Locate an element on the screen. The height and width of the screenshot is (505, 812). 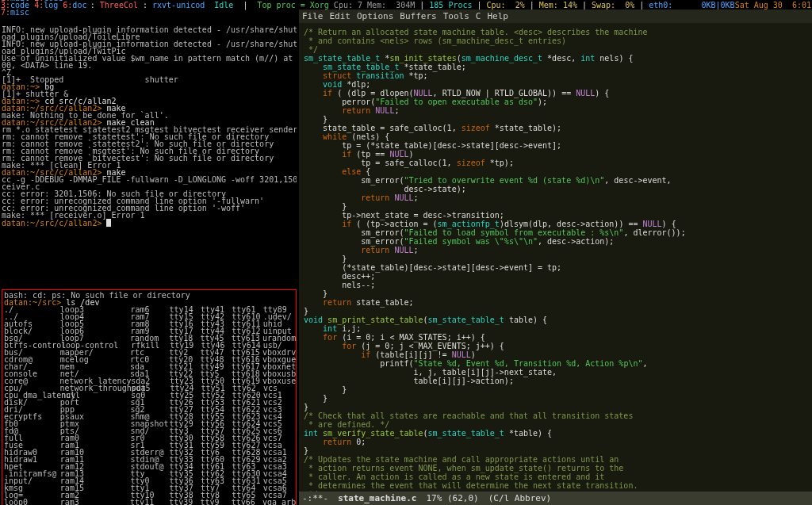
statusbar: 1:mail 2:code 3:code 4:log 6:doc 7:misc … is located at coordinates (406, 5).